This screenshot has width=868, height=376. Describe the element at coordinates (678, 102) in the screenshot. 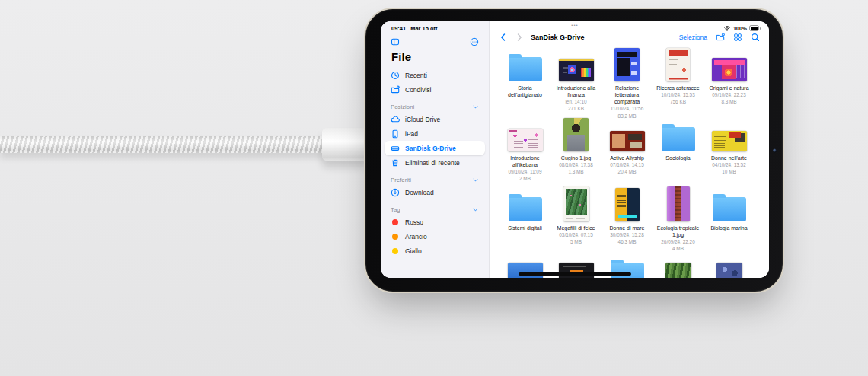

I see `file-size: 756 KB` at that location.